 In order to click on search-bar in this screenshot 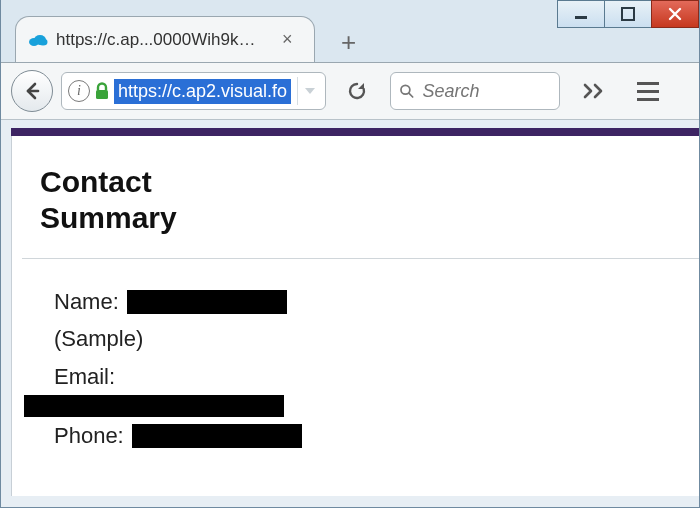, I will do `click(475, 91)`.